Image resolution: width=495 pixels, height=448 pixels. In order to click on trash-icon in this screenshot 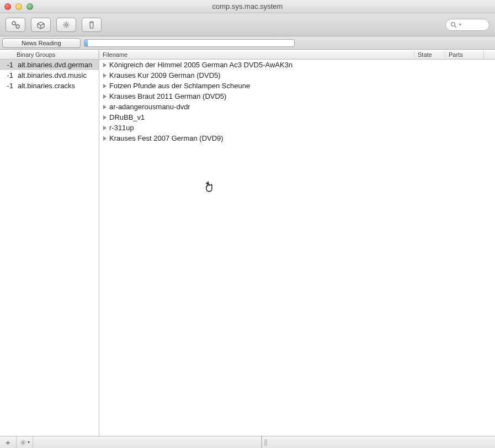, I will do `click(92, 25)`.